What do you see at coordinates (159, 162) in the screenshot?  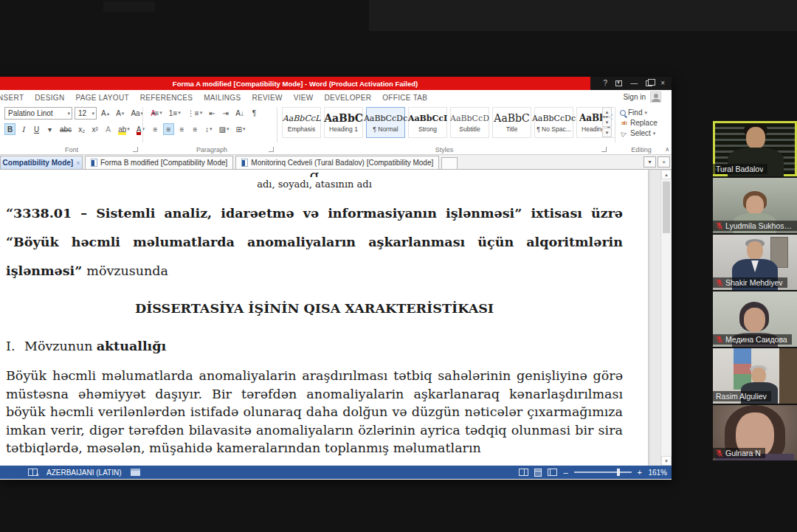 I see `document-tab-forma-b-modified-compatibility-mode: Forma B modified [Compatibility Mode]` at bounding box center [159, 162].